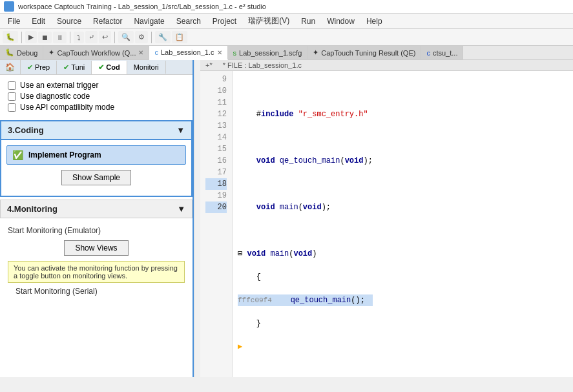  Describe the element at coordinates (181, 209) in the screenshot. I see `section4-arrow: ▼` at that location.